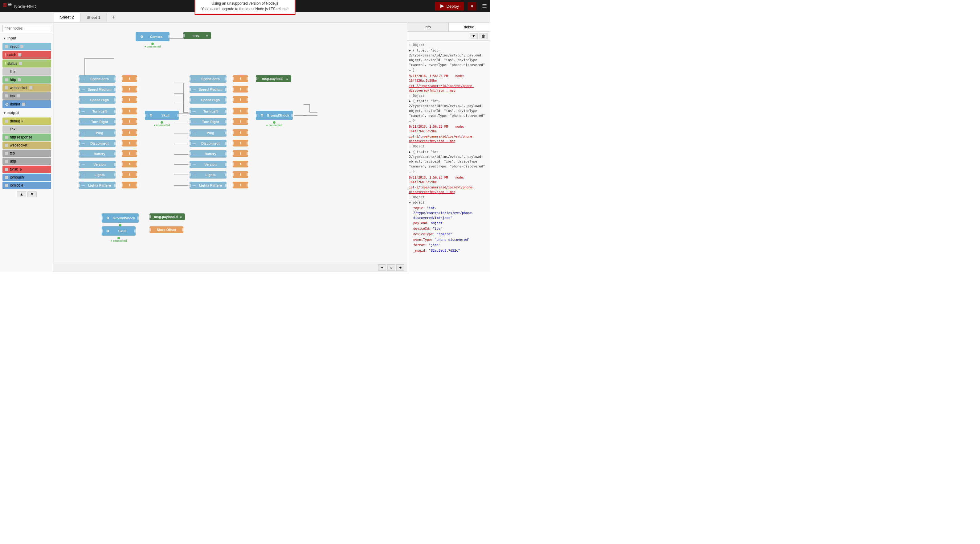  I want to click on tab-sheet2: Sheet 2, so click(67, 18).